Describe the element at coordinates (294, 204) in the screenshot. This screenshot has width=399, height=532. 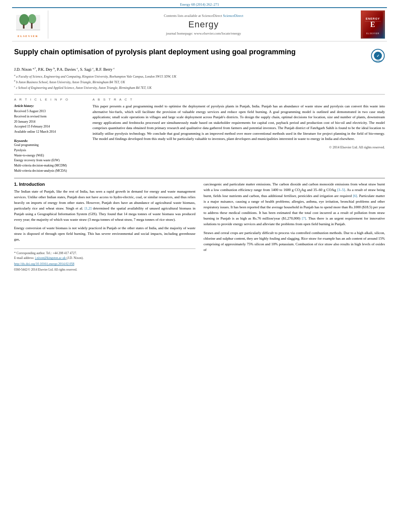
I see `section1-right-para1: carcinogenic and particulate matter emis…` at that location.